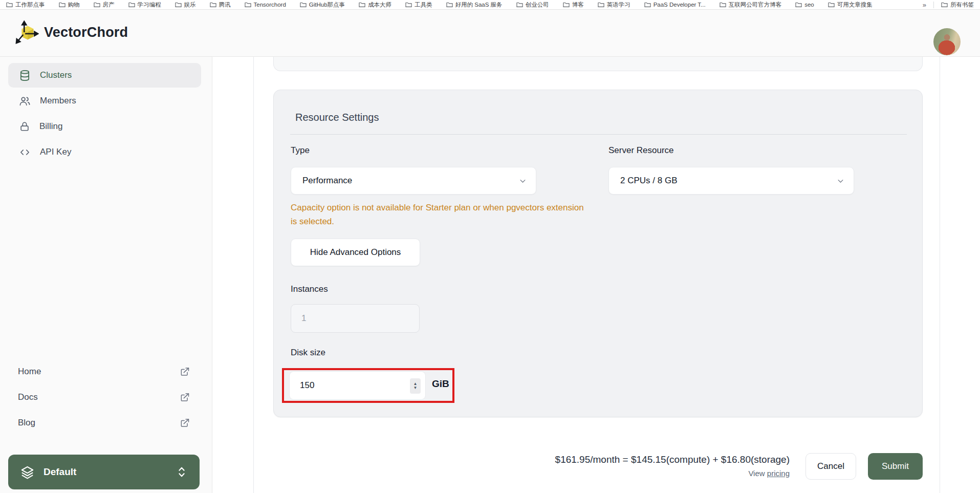  I want to click on submit-button: Submit, so click(896, 466).